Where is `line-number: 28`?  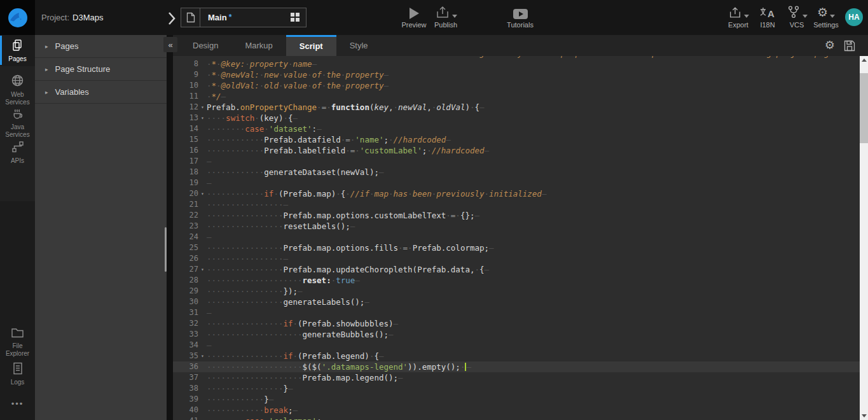 line-number: 28 is located at coordinates (186, 280).